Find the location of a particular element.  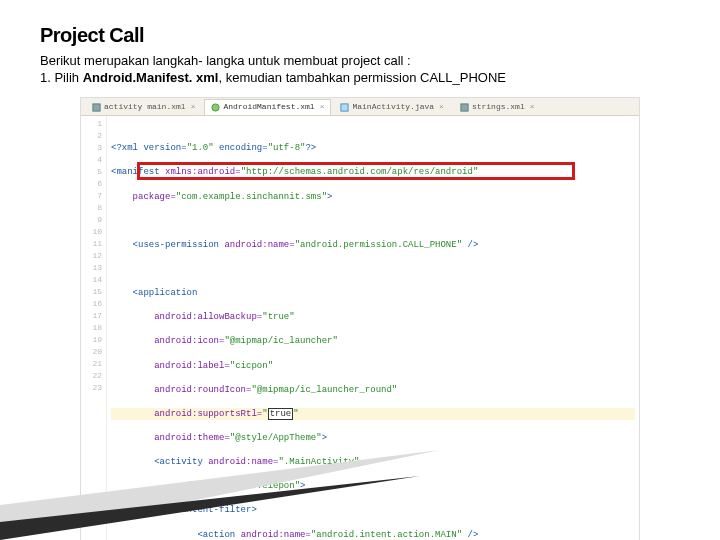

java-file-icon is located at coordinates (344, 108).